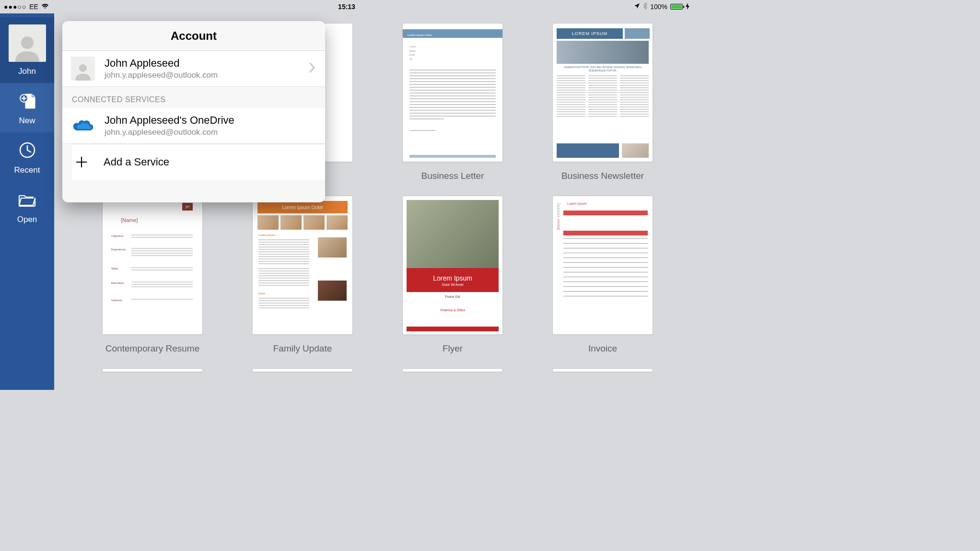 The width and height of the screenshot is (980, 551). Describe the element at coordinates (152, 265) in the screenshot. I see `template-thumb: yn [Name] Objective Experience Skills Ed…` at that location.